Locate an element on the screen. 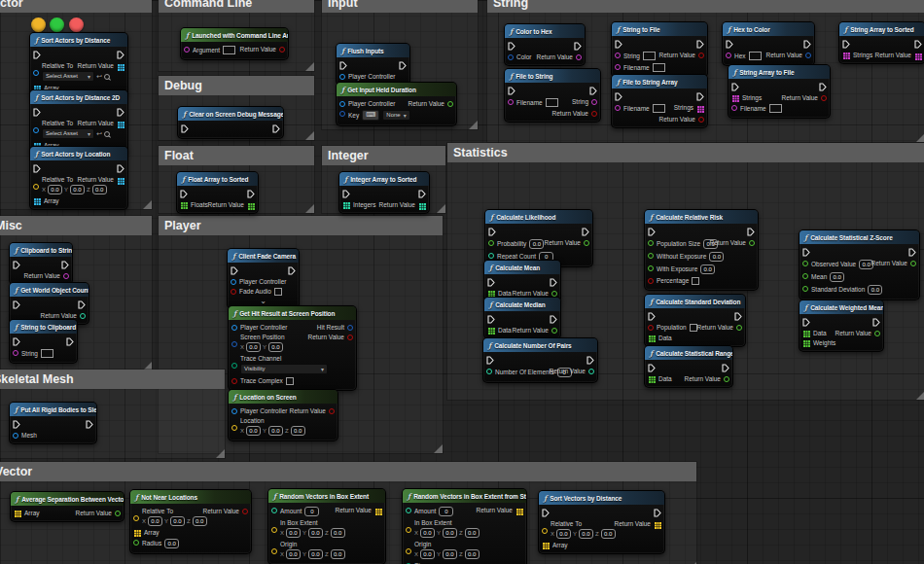 The height and width of the screenshot is (564, 924). reroute-node-green is located at coordinates (56, 25).